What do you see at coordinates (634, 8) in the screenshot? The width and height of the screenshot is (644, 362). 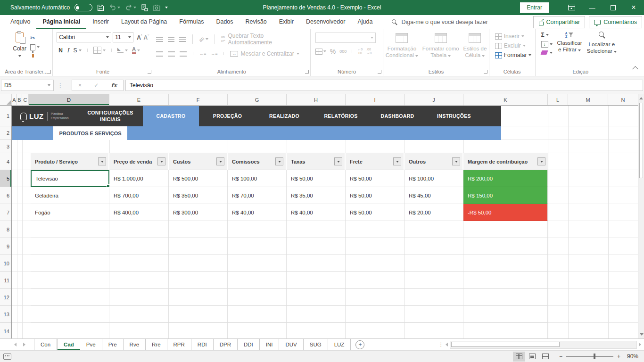 I see `close-button: ×` at bounding box center [634, 8].